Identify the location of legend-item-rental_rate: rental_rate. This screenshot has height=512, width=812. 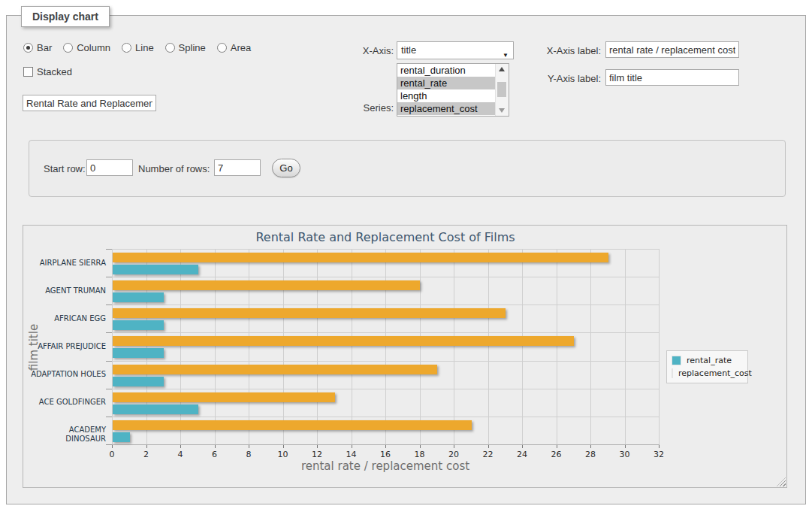
(708, 361).